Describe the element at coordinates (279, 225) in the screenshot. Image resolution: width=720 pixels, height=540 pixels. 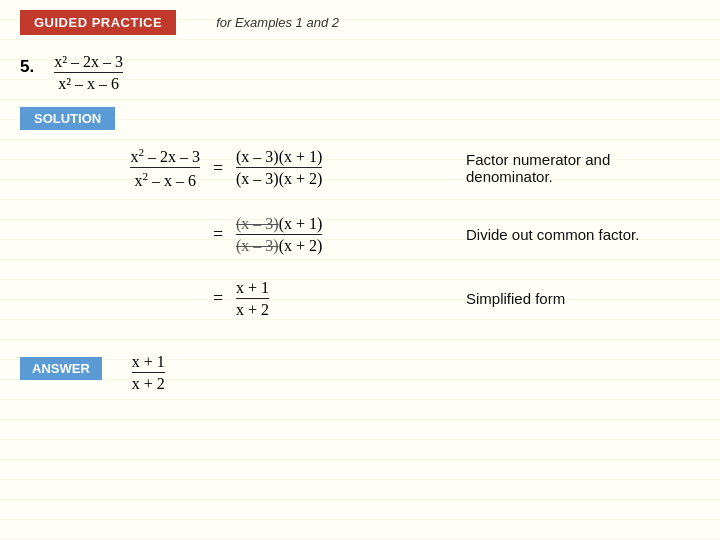
I see `step2-rhs-numerator: (x – 3)(x + 1)` at that location.